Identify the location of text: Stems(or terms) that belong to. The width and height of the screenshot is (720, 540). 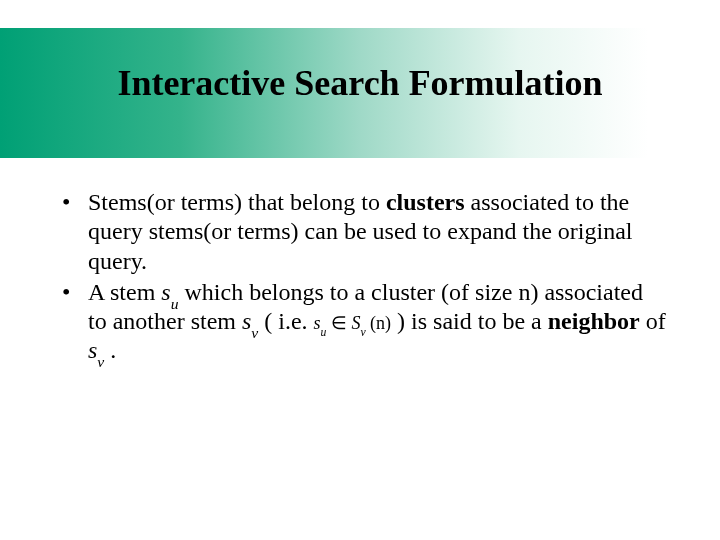
(237, 202).